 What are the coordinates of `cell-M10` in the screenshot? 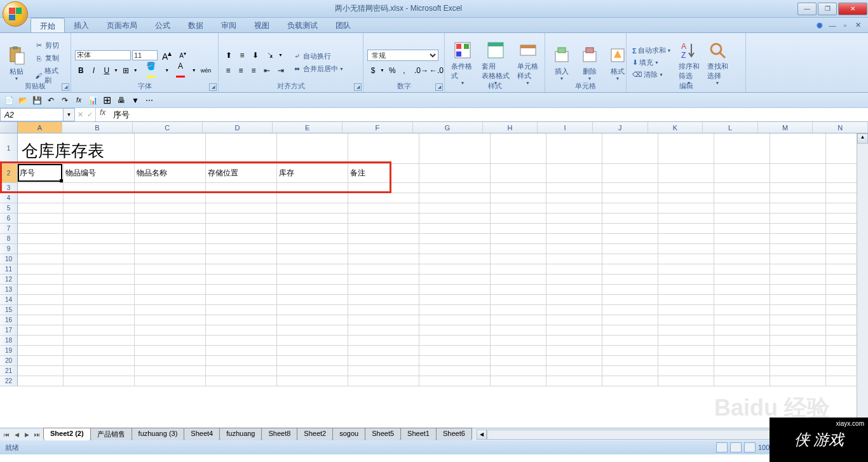 It's located at (798, 259).